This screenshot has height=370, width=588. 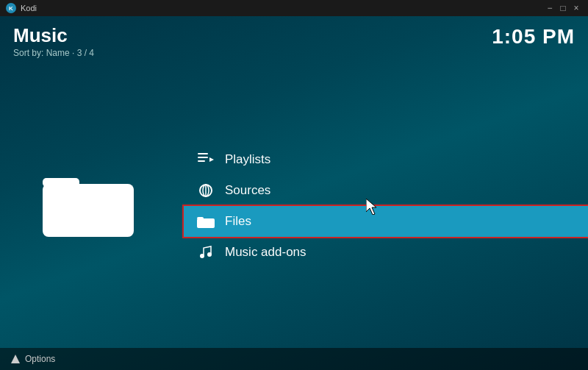 What do you see at coordinates (206, 221) in the screenshot?
I see `files-folder-icon` at bounding box center [206, 221].